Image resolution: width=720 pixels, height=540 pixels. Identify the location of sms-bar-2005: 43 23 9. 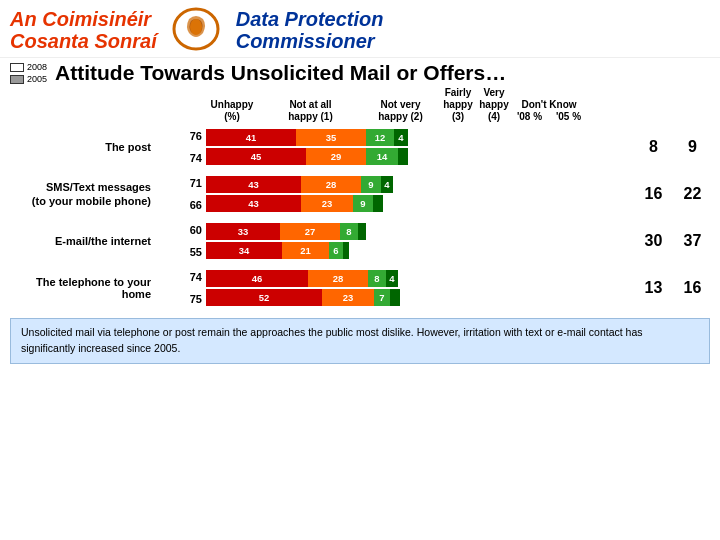
(420, 204).